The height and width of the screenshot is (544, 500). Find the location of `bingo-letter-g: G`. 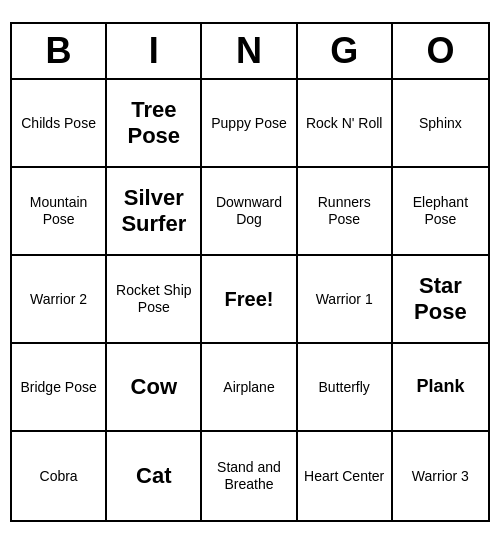

bingo-letter-g: G is located at coordinates (346, 51).